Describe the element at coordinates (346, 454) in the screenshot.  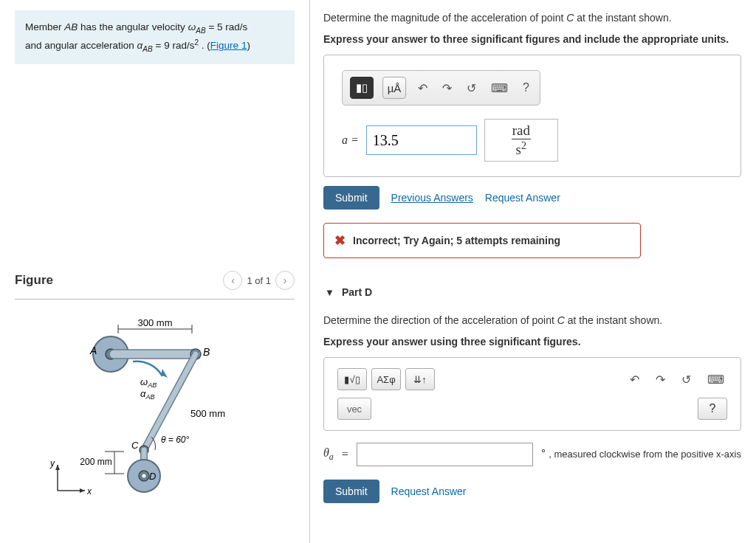
I see `eq-sign: =` at that location.